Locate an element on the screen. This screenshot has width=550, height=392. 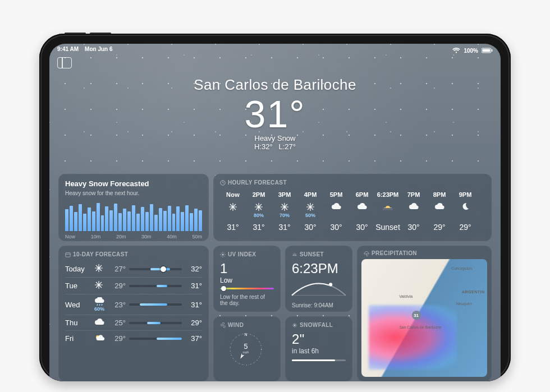
map-label-concepcion: Concepción is located at coordinates (461, 268).